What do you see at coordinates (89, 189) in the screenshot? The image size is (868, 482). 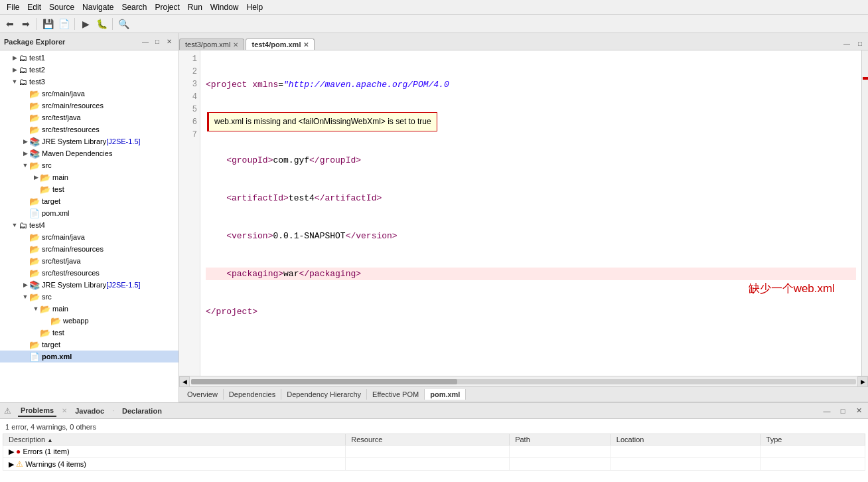 I see `tree-item-test3-src-test: ▶ 📂 test` at bounding box center [89, 189].